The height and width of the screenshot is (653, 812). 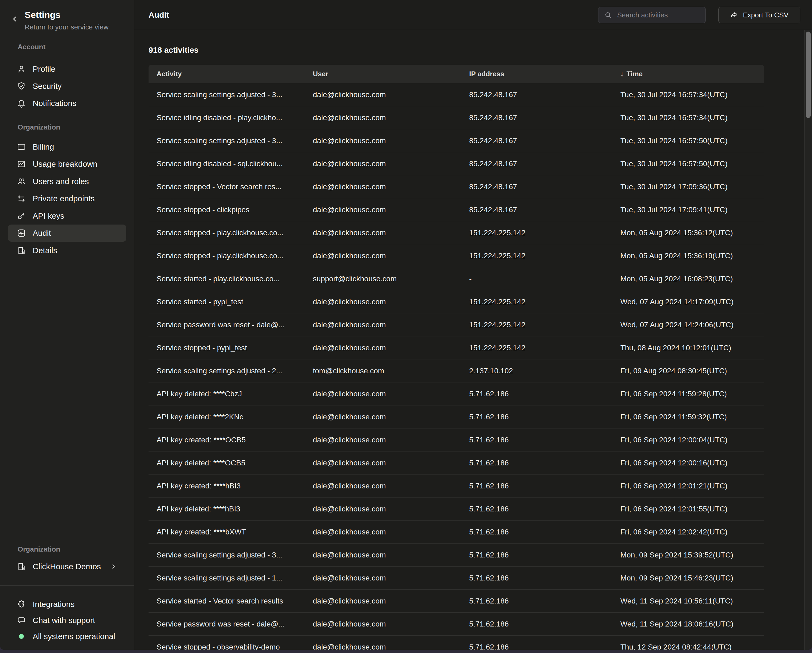 What do you see at coordinates (67, 182) in the screenshot?
I see `sidebar-item-users-and-roles: Users and roles` at bounding box center [67, 182].